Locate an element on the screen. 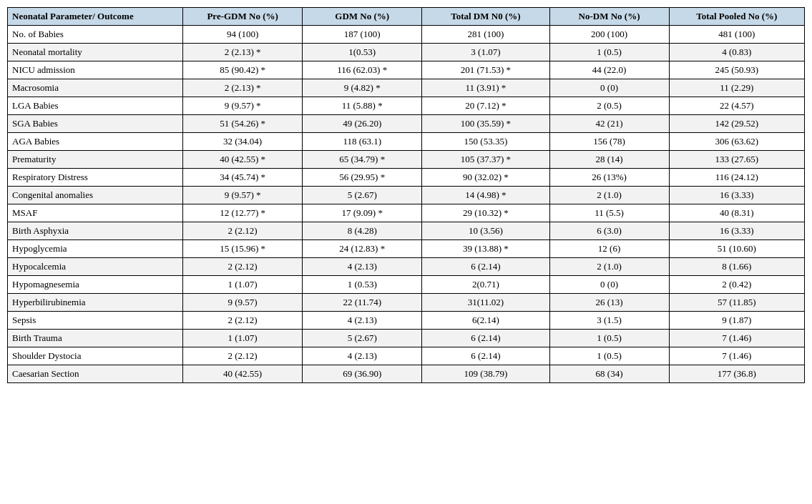  table-row: Hyperbilirubinemia9 (9.57)22 (11.74)31(1… is located at coordinates (406, 303).